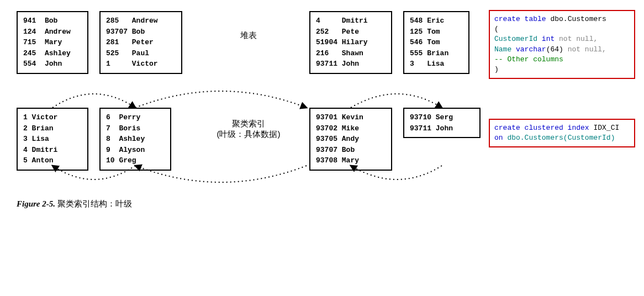  What do you see at coordinates (531, 50) in the screenshot?
I see `type-varchar: varchar` at bounding box center [531, 50].